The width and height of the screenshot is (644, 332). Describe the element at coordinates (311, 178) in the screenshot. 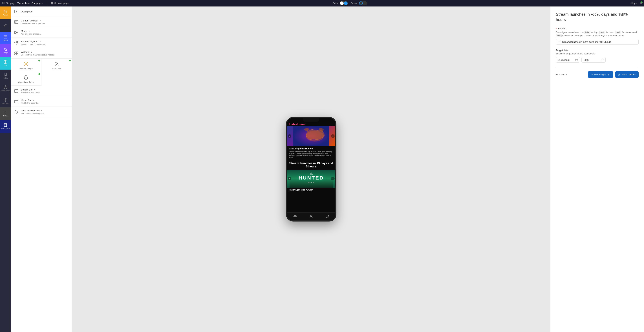

I see `hunted-svg: HUNTED APEX` at that location.